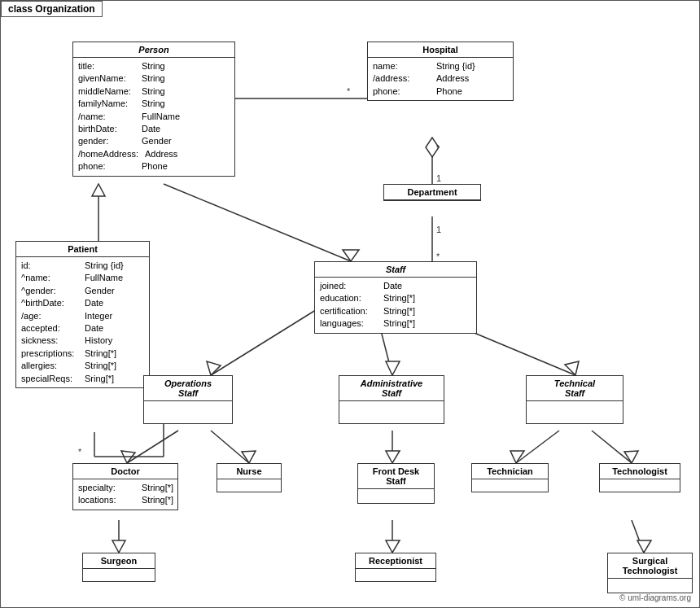  I want to click on nurse-title: Nurse, so click(249, 472).